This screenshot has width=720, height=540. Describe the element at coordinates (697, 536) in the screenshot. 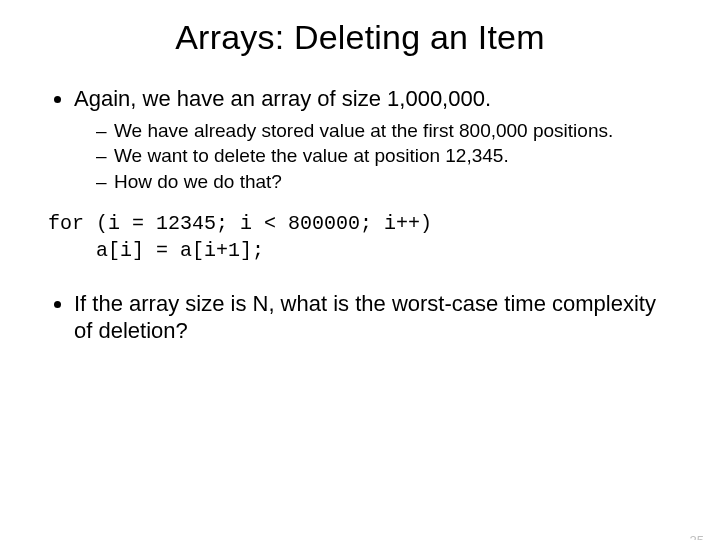

I see `page-number: 25` at that location.